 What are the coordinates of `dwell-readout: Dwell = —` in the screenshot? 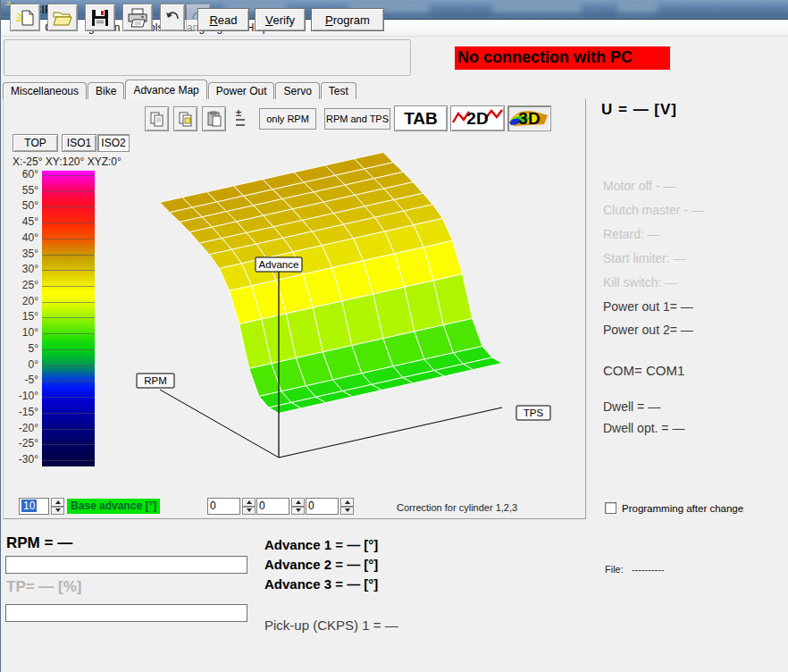 It's located at (632, 407).